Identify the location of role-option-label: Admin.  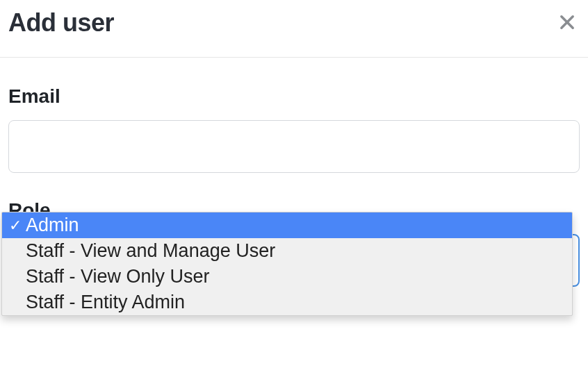
(295, 225).